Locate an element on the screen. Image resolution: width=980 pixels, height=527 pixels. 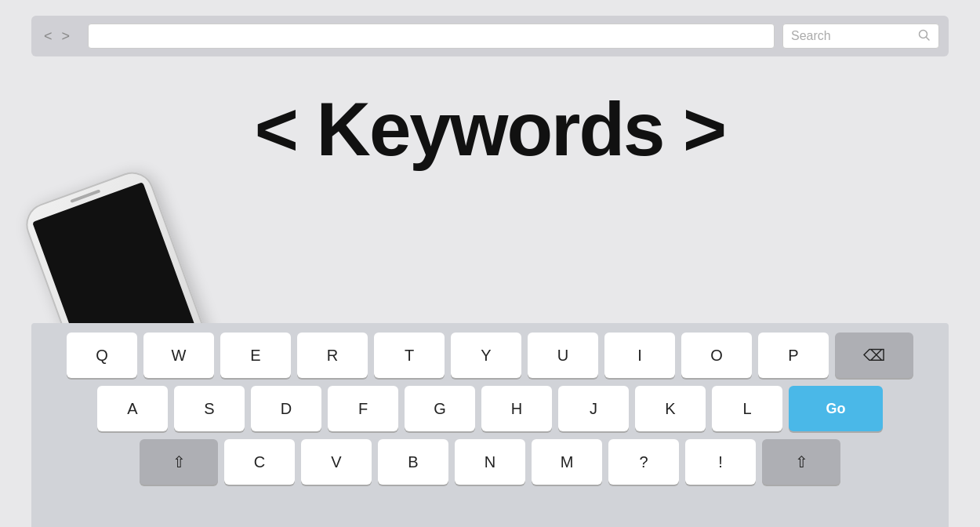
key-exclaim: ! is located at coordinates (720, 462).